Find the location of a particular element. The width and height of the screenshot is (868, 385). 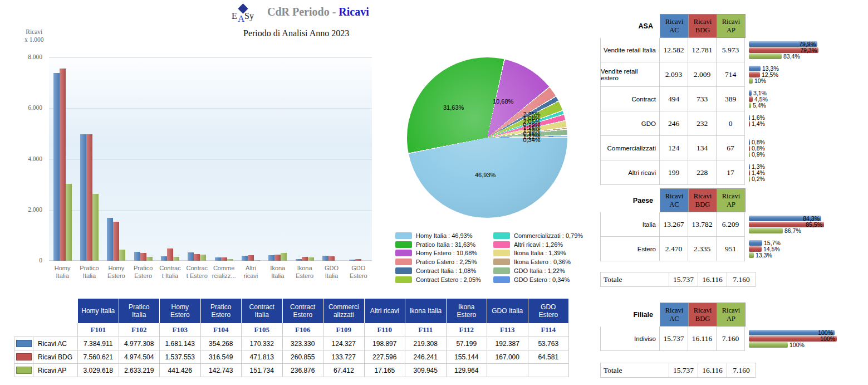

value-cell: 2.335 is located at coordinates (702, 249).